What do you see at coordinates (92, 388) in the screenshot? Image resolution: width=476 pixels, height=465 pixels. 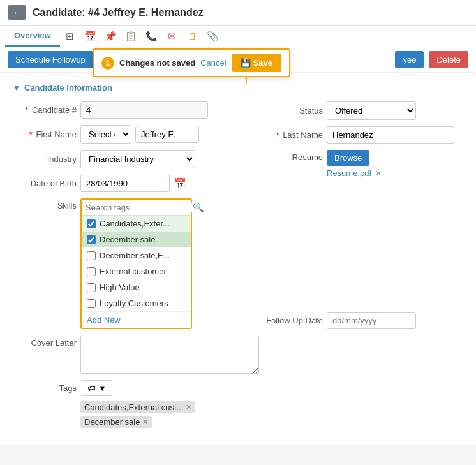 I see `tag-icon: 🏷` at bounding box center [92, 388].